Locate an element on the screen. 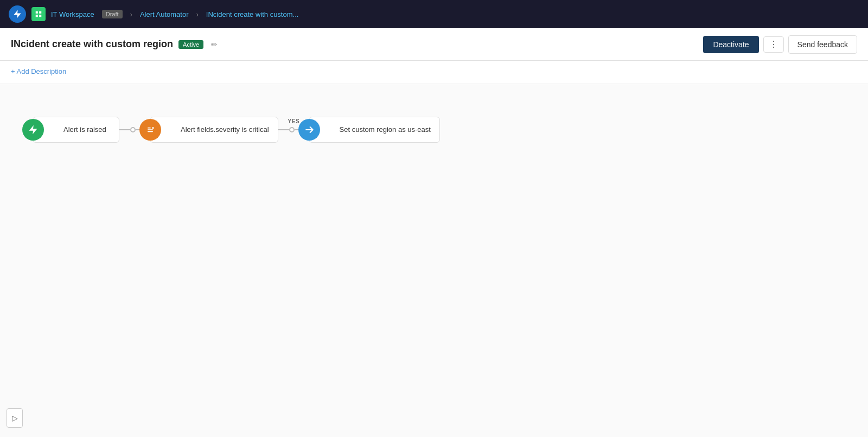  header-left: INcident create with custom region Activ… is located at coordinates (115, 45).